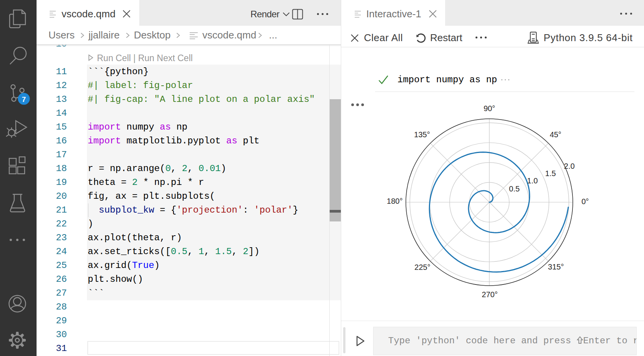  What do you see at coordinates (489, 108) in the screenshot?
I see `svg-text: 90°` at bounding box center [489, 108].